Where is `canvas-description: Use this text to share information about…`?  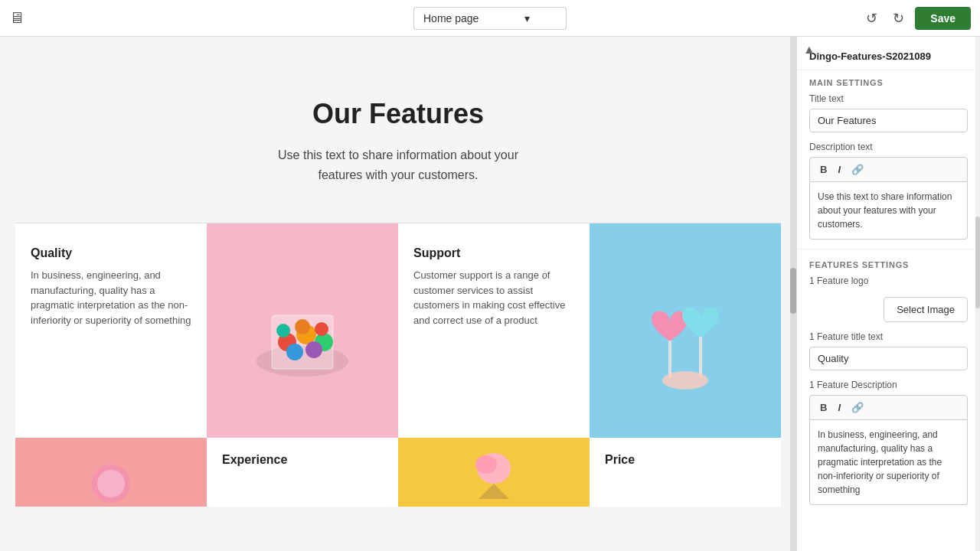
canvas-description: Use this text to share information about… is located at coordinates (398, 165).